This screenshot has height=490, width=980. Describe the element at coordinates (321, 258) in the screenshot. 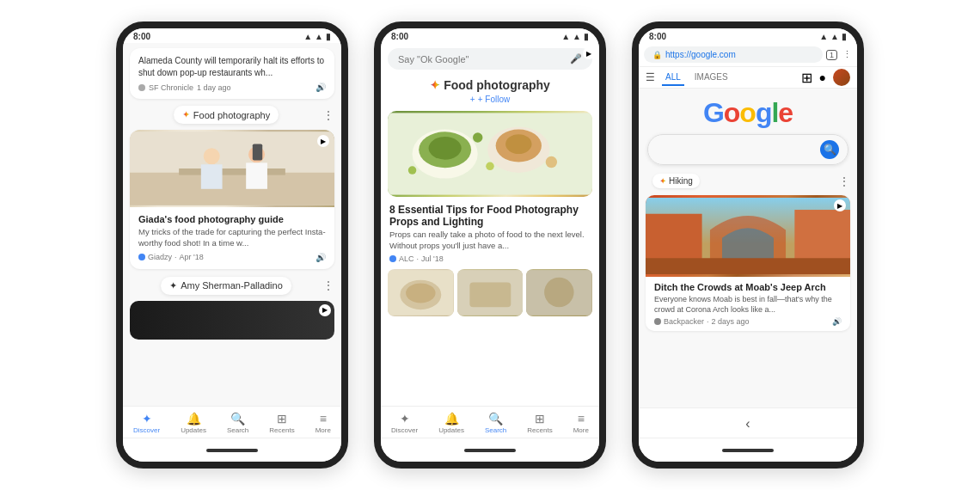

I see `article-sound-icon: 🔊` at that location.